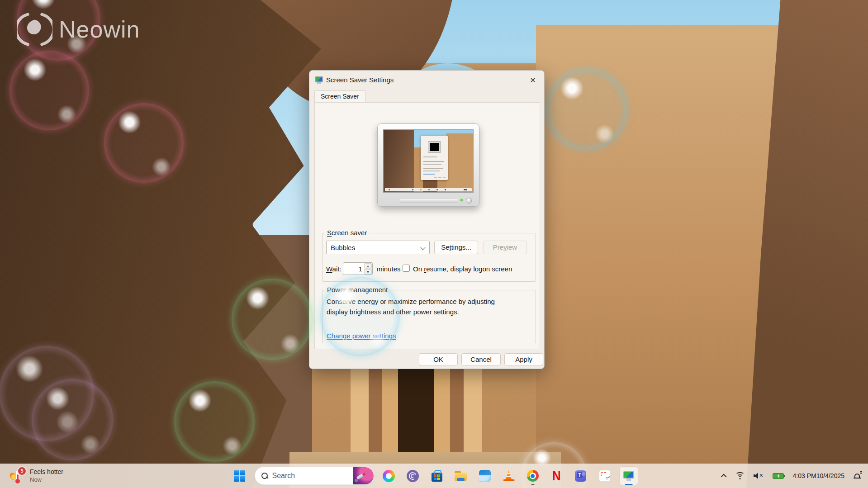  I want to click on monitor-preview, so click(428, 165).